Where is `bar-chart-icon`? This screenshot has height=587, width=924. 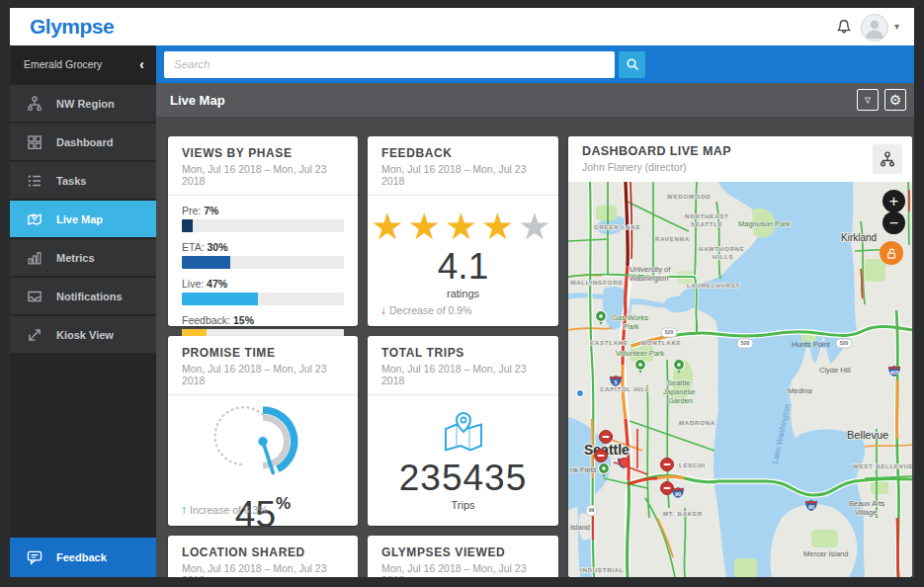 bar-chart-icon is located at coordinates (35, 258).